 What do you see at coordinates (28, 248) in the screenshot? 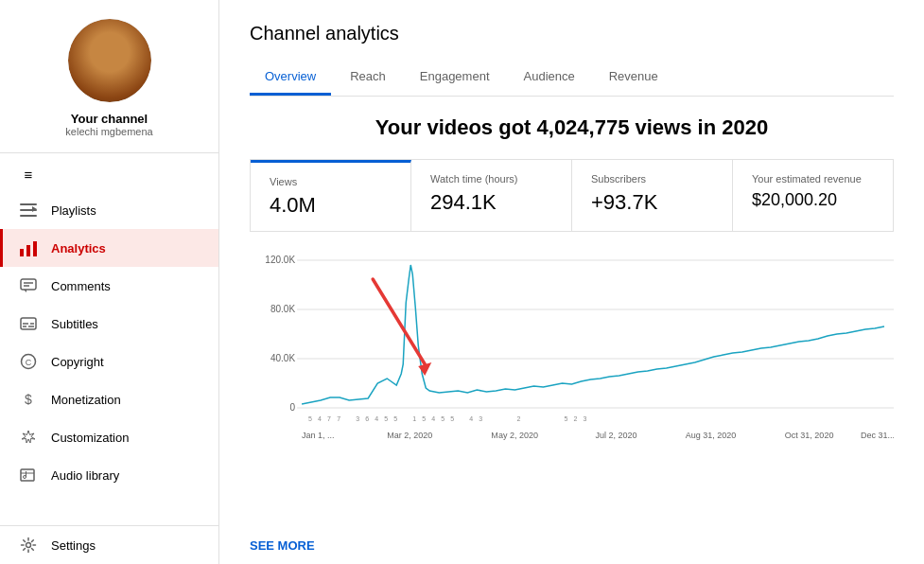
I see `analytics-icon` at bounding box center [28, 248].